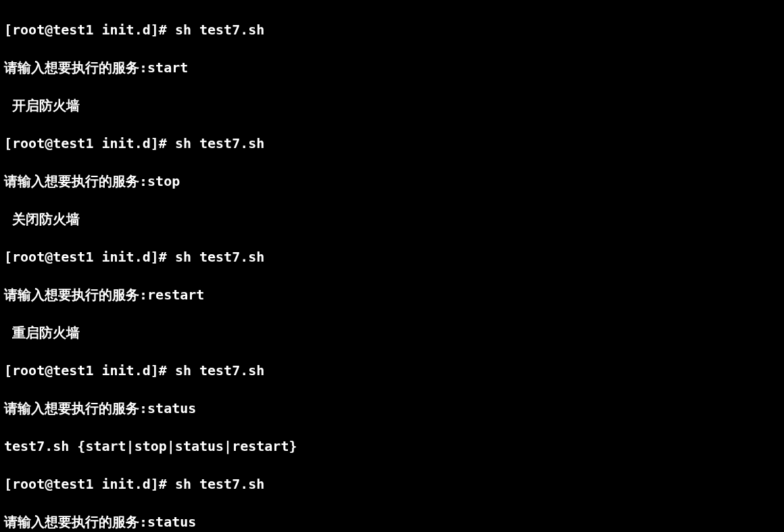 The image size is (784, 532). What do you see at coordinates (392, 105) in the screenshot?
I see `output-start: 开启防火墙` at bounding box center [392, 105].